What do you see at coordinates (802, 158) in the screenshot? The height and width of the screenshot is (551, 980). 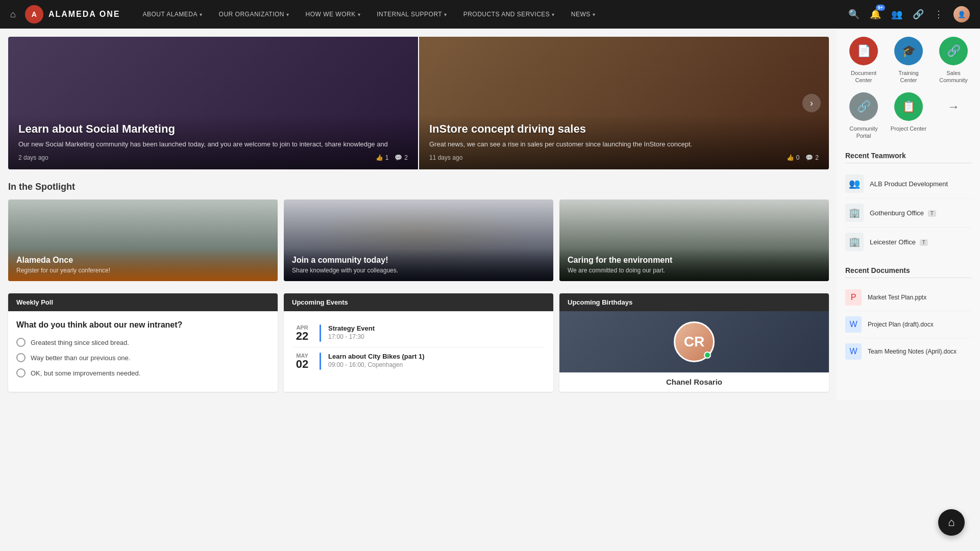 I see `hero-actions-2: 👍 0 💬 2` at bounding box center [802, 158].